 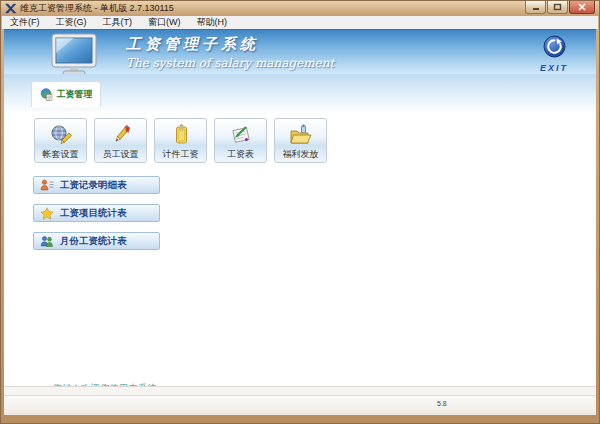 I want to click on salary-item-stats-button: 工资项目统计表, so click(x=96, y=213).